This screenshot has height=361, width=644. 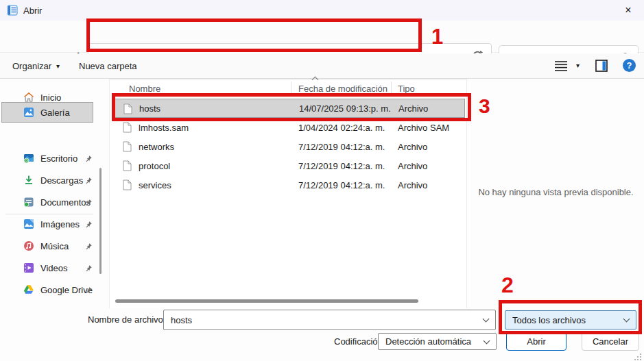 What do you see at coordinates (100, 221) in the screenshot?
I see `sidebar-scrollbar` at bounding box center [100, 221].